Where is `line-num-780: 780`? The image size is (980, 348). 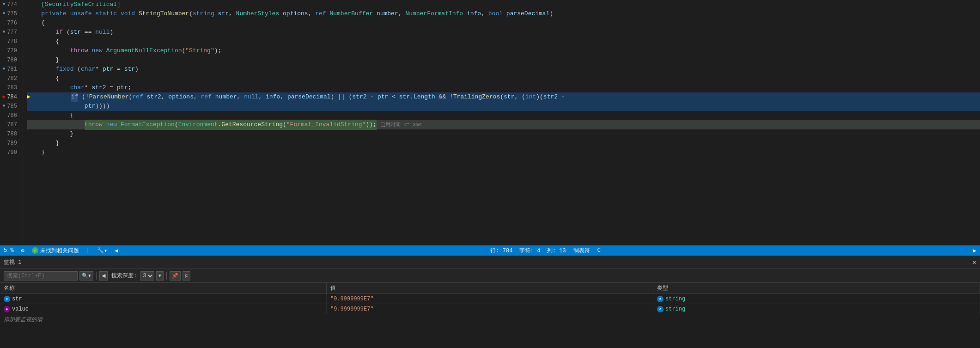 line-num-780: 780 is located at coordinates (10, 60).